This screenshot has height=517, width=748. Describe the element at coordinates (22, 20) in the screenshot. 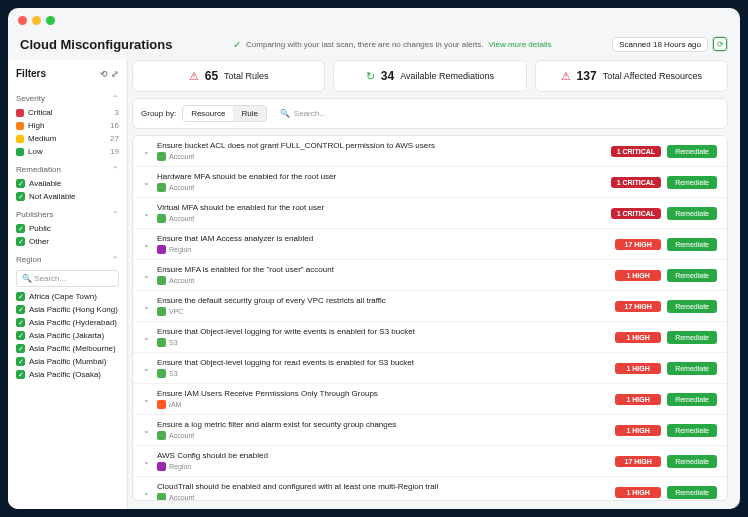

I see `close-dot` at that location.